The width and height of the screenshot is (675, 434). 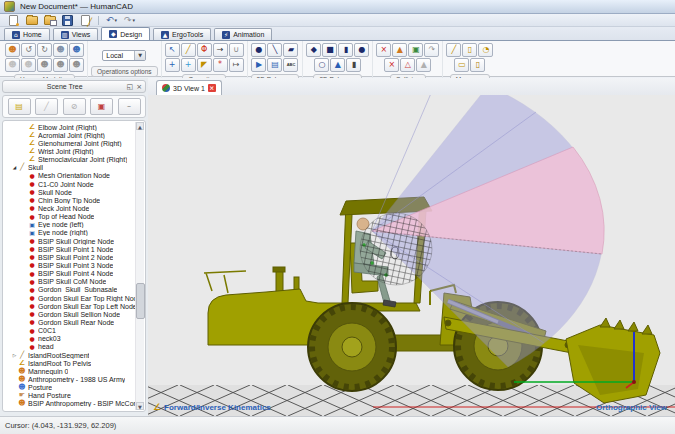 What do you see at coordinates (70, 331) in the screenshot?
I see `tree-item: C0C1` at bounding box center [70, 331].